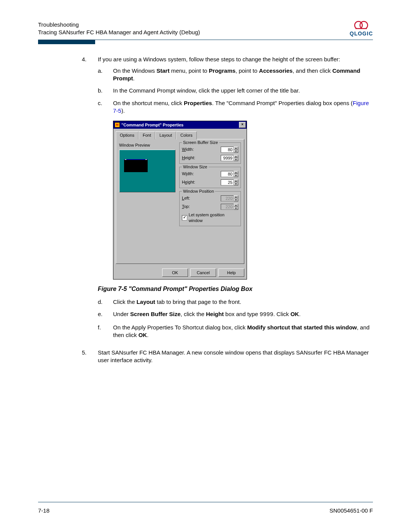 Image resolution: width=411 pixels, height=532 pixels. Describe the element at coordinates (227, 207) in the screenshot. I see `pos-top-input` at that location.